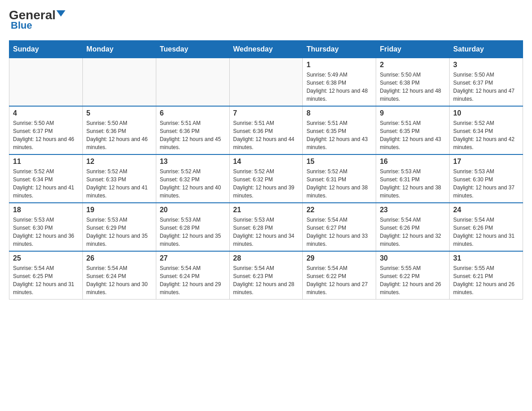  What do you see at coordinates (339, 162) in the screenshot?
I see `day-number: 15` at bounding box center [339, 162].